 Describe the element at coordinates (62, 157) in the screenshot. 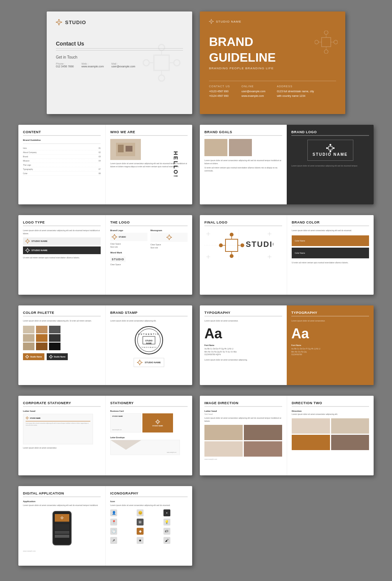

I see `toc-row: Brand03` at that location.